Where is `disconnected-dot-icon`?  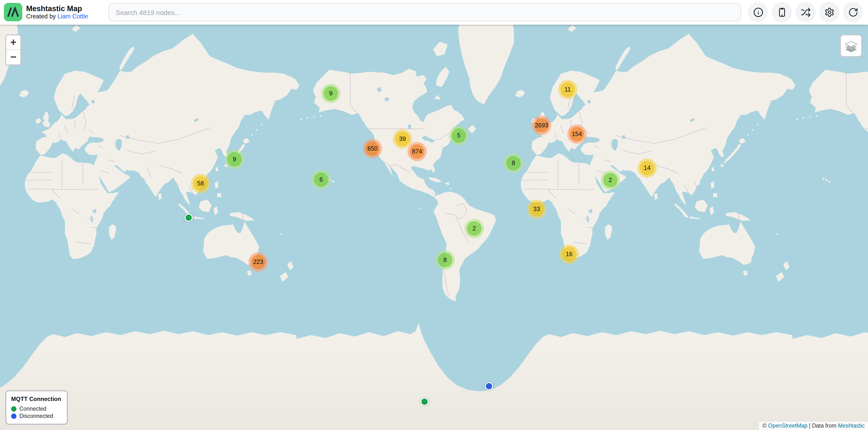 disconnected-dot-icon is located at coordinates (14, 416).